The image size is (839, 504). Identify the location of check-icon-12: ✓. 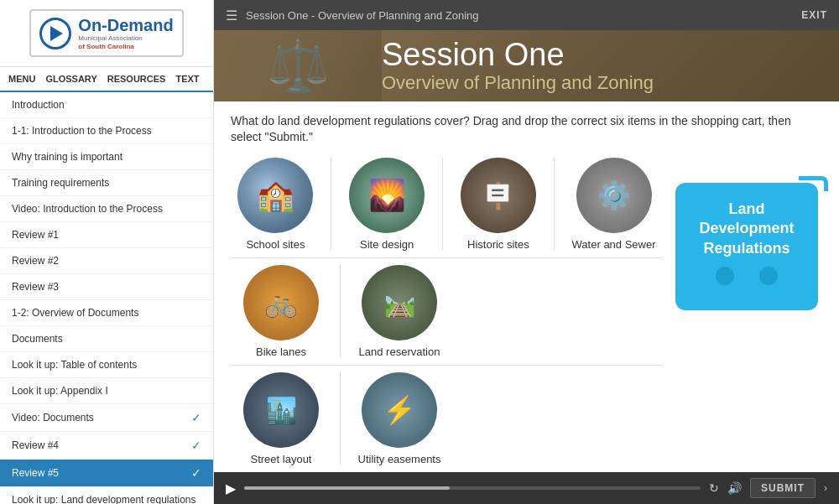
(196, 418).